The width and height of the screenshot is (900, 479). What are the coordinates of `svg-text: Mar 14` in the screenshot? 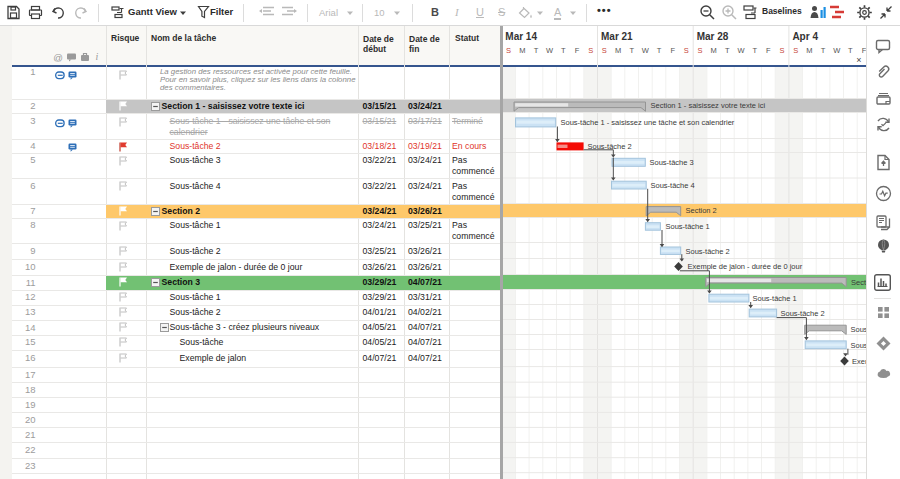 It's located at (521, 36).